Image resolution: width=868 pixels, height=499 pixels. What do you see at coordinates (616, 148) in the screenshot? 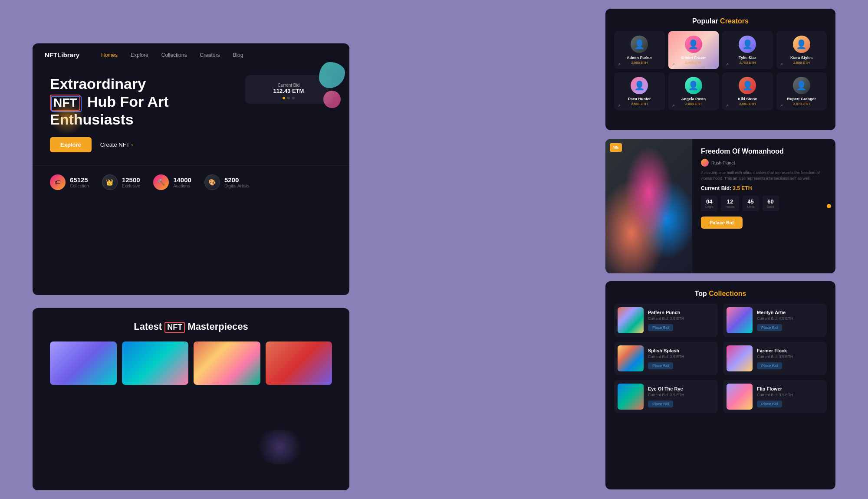
I see `art-score: 95` at bounding box center [616, 148].